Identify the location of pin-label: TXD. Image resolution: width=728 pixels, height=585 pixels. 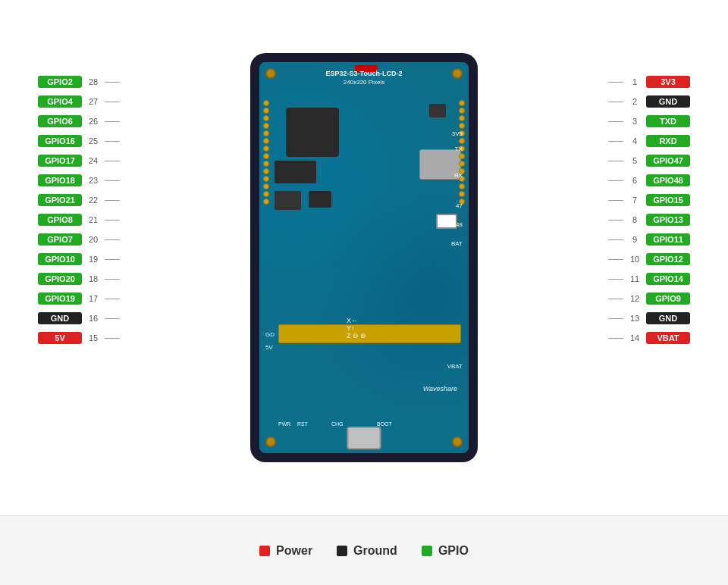
(668, 121).